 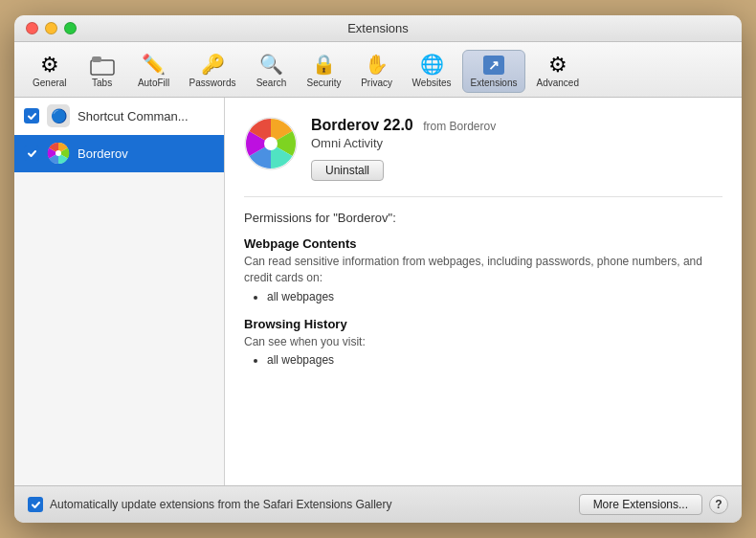 I want to click on sidebar-checkbox-borderov, so click(x=32, y=153).